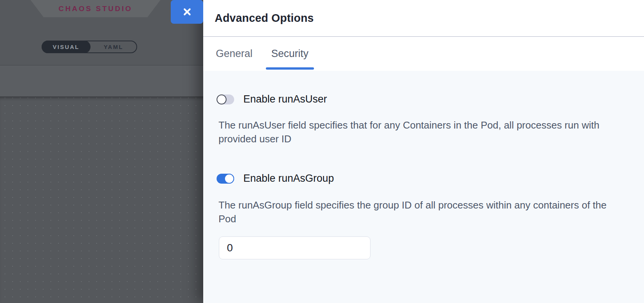 Image resolution: width=644 pixels, height=303 pixels. I want to click on drawer-tabs: General Security, so click(424, 54).